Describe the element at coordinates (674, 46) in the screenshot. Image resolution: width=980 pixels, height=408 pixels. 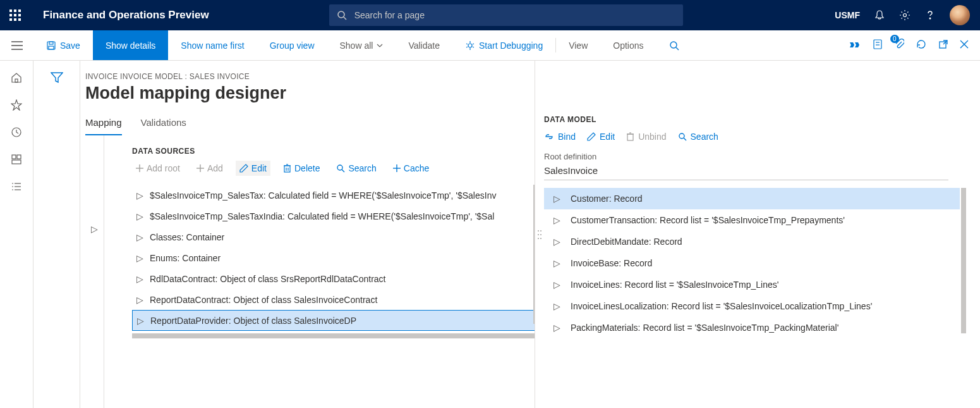
I see `page-search-button` at that location.